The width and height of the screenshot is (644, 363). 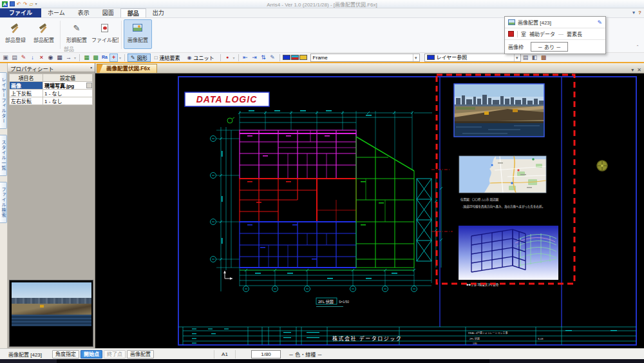 I want to click on column-header-item: 項目名, so click(x=26, y=78).